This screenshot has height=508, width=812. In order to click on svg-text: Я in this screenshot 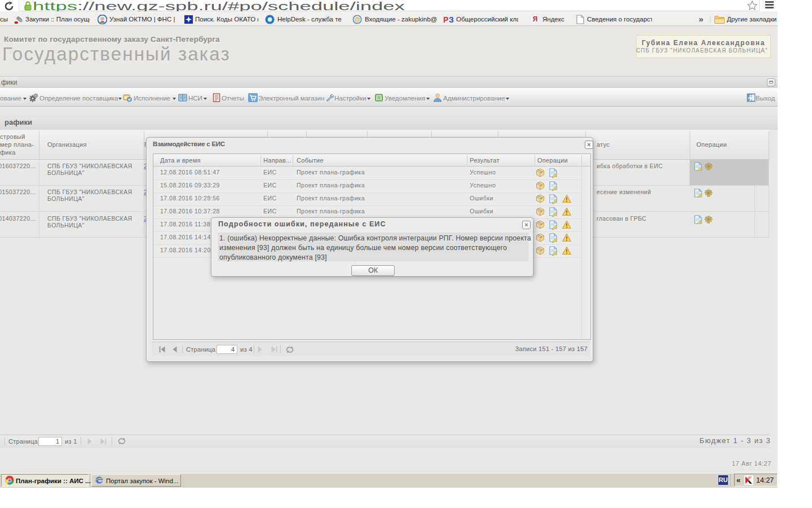, I will do `click(536, 19)`.